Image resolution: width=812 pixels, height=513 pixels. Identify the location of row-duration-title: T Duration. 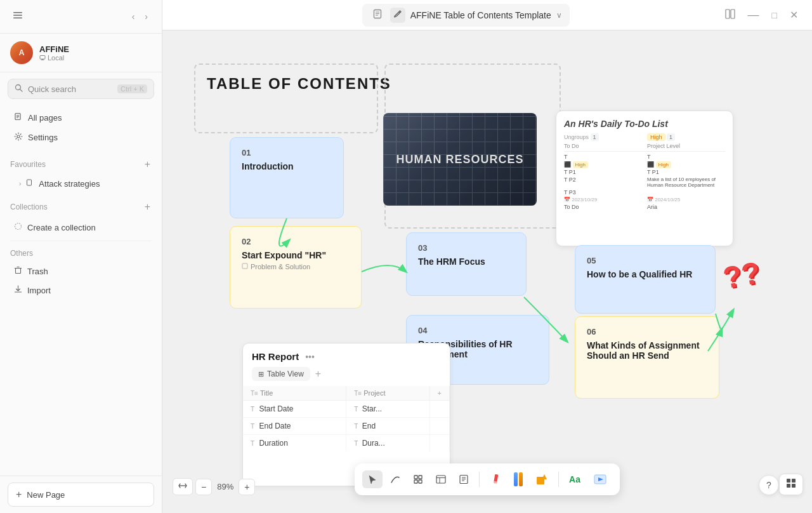
(294, 443).